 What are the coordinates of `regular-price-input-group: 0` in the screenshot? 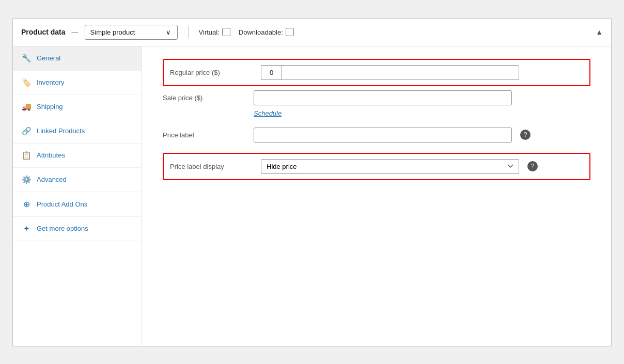 It's located at (390, 72).